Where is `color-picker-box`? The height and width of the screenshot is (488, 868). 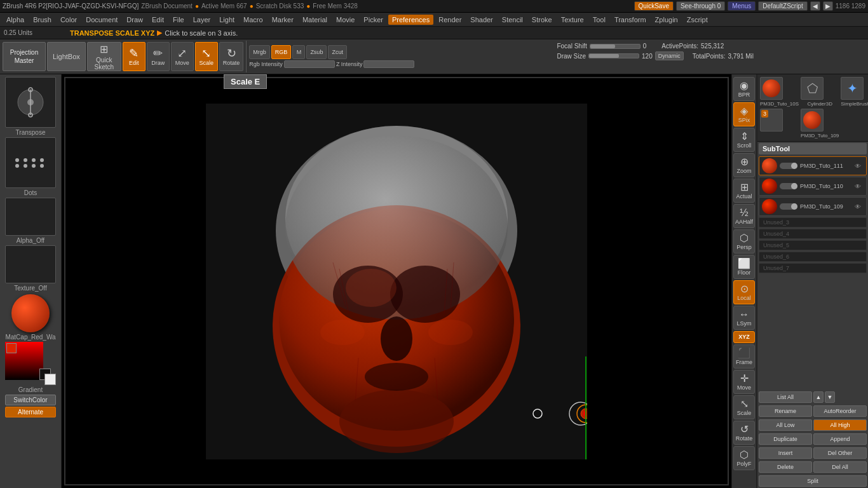
color-picker-box is located at coordinates (31, 364).